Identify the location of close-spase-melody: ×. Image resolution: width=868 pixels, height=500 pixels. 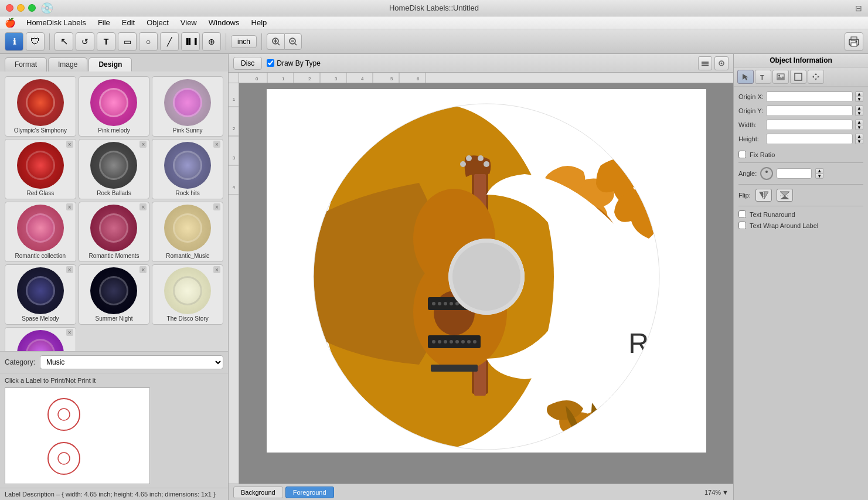
(70, 270).